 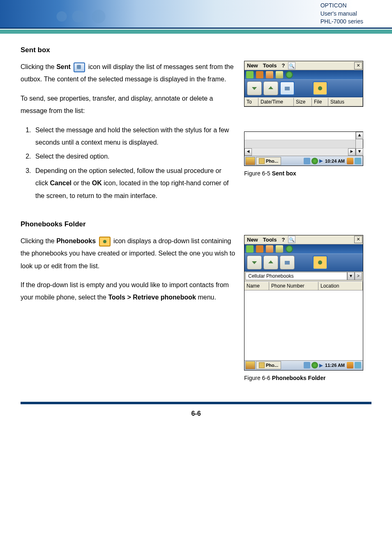 What do you see at coordinates (346, 102) in the screenshot?
I see `col-status: Status` at bounding box center [346, 102].